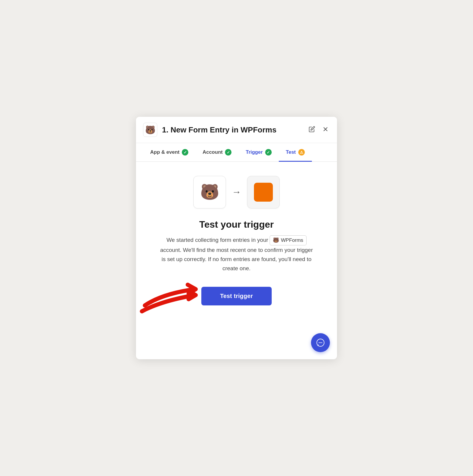  I want to click on tab-account: Account ✓, so click(217, 153).